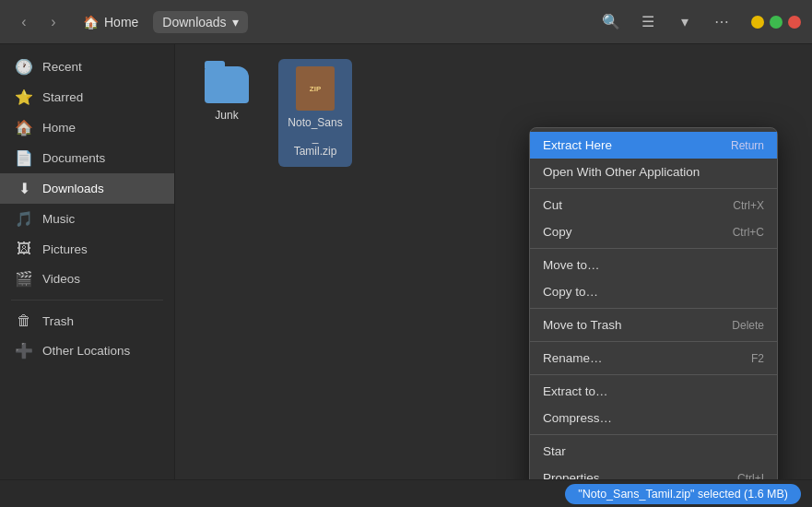 The height and width of the screenshot is (507, 812). What do you see at coordinates (653, 265) in the screenshot?
I see `context-menu-move-to: Move to…` at bounding box center [653, 265].